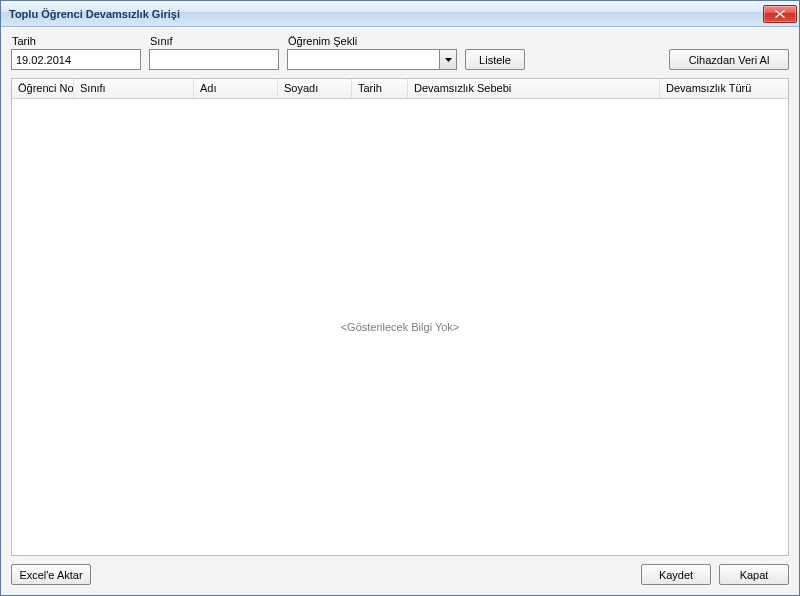 This screenshot has height=596, width=800. I want to click on education-type-field-group: Öğrenim Şekli, so click(372, 52).